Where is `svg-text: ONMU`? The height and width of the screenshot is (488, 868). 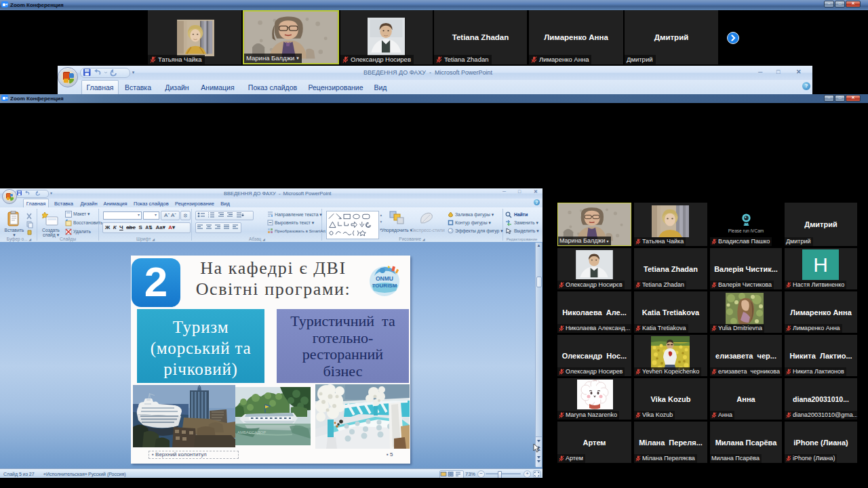 svg-text: ONMU is located at coordinates (384, 279).